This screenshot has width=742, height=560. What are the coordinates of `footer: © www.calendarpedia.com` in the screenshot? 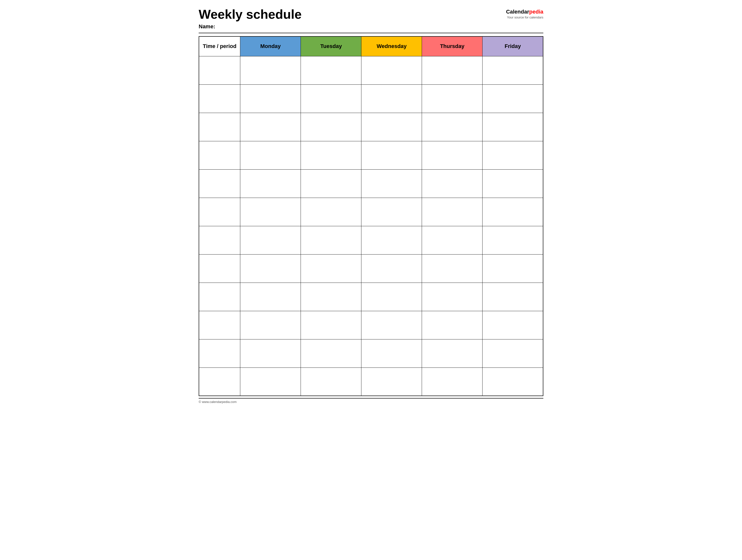 It's located at (371, 401).